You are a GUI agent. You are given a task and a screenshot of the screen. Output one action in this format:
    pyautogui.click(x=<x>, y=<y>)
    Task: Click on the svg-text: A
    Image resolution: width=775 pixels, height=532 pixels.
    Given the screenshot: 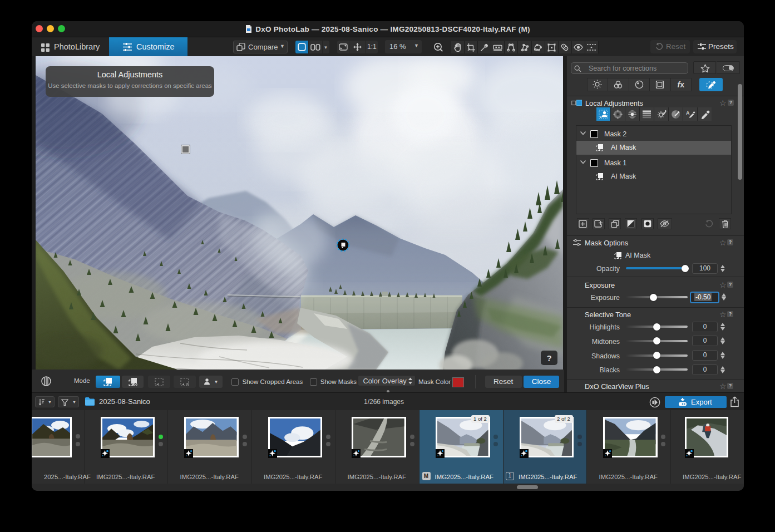 What is the action you would take?
    pyautogui.click(x=688, y=113)
    